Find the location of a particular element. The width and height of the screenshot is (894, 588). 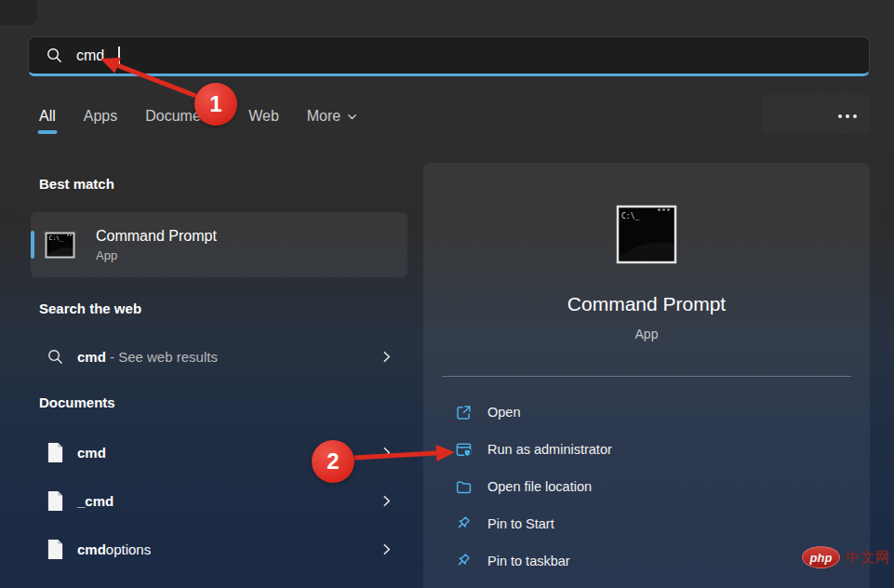

php-logo: php is located at coordinates (821, 557).